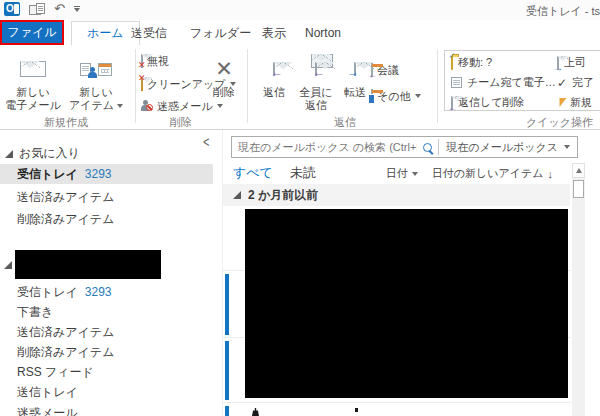 This screenshot has width=600, height=416. What do you see at coordinates (142, 61) in the screenshot?
I see `ignore-icon: ✕` at bounding box center [142, 61].